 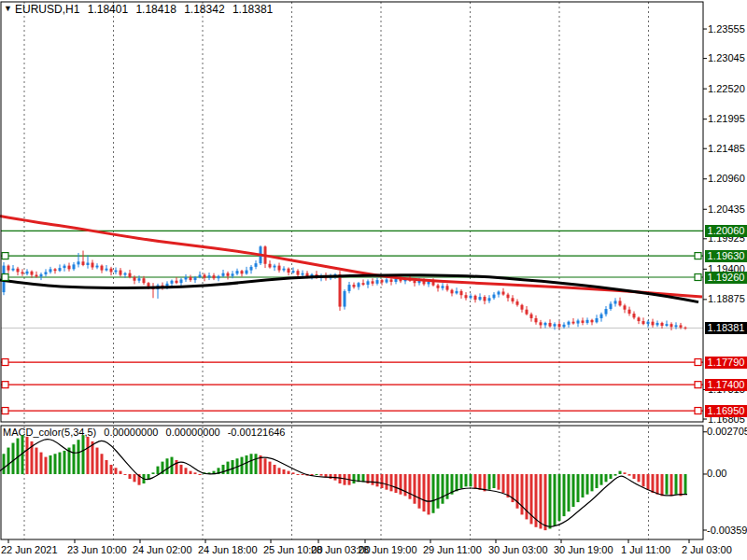 What do you see at coordinates (252, 9) in the screenshot?
I see `close-value: 1.18381` at bounding box center [252, 9].